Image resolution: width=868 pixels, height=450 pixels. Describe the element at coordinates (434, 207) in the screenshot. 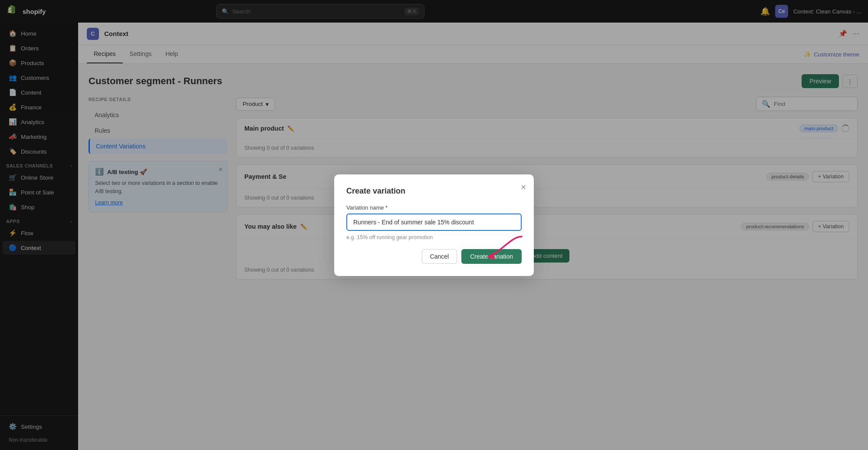

I see `modal-label: Variation name *` at that location.